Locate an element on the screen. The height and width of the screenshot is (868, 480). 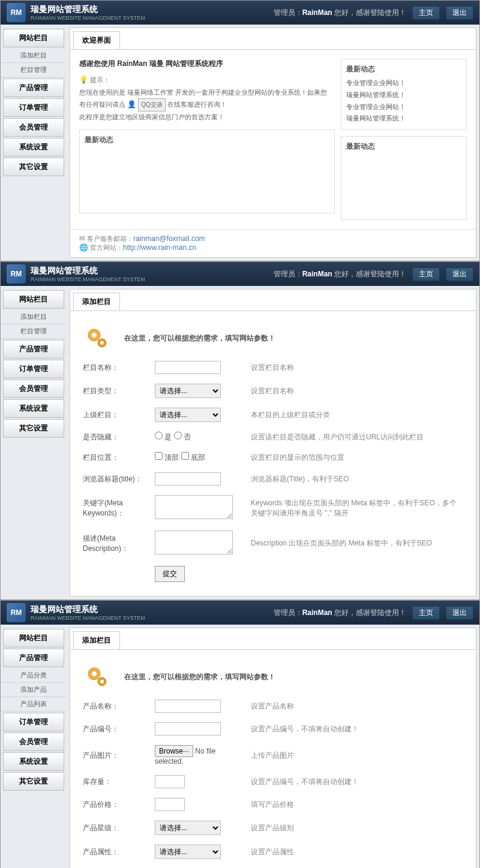
form-label: 产品图片： is located at coordinates (115, 755).